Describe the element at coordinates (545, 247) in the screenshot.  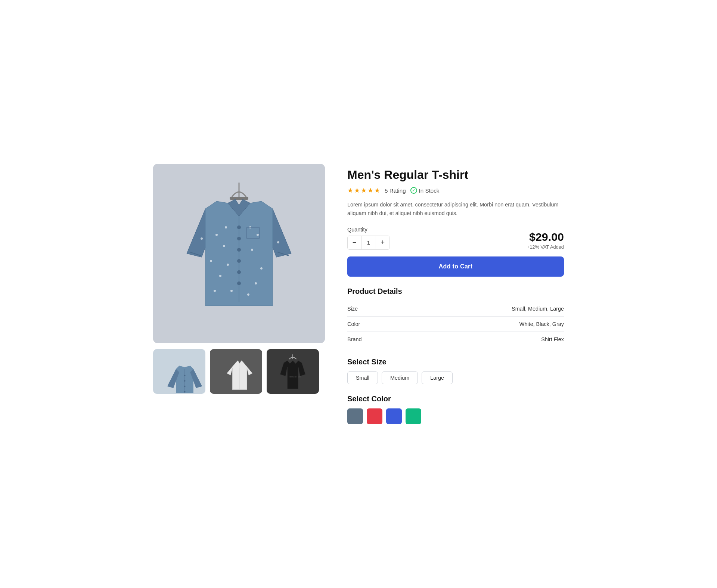
I see `vat-note: +12% VAT Added` at that location.